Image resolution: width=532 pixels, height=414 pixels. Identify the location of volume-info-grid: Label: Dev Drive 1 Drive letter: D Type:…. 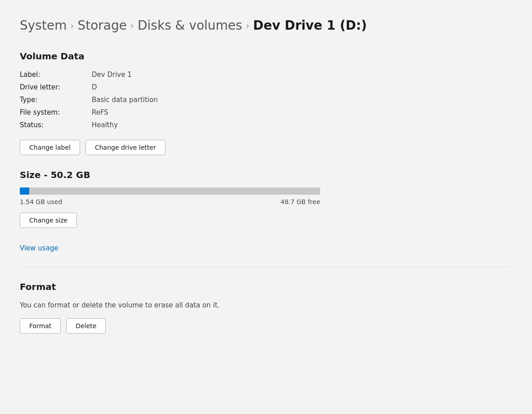
(266, 100).